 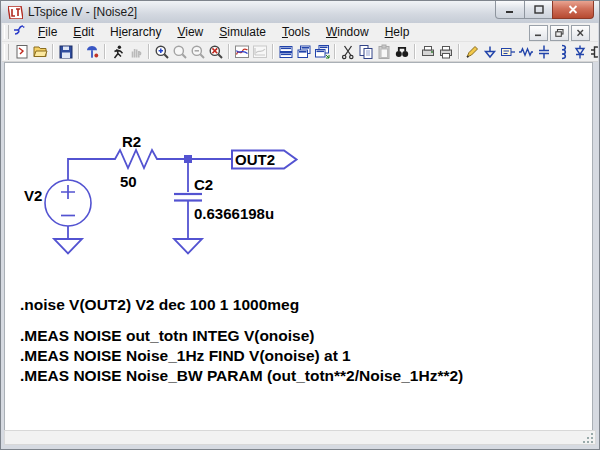 I want to click on menu-item-help: Help, so click(x=398, y=32).